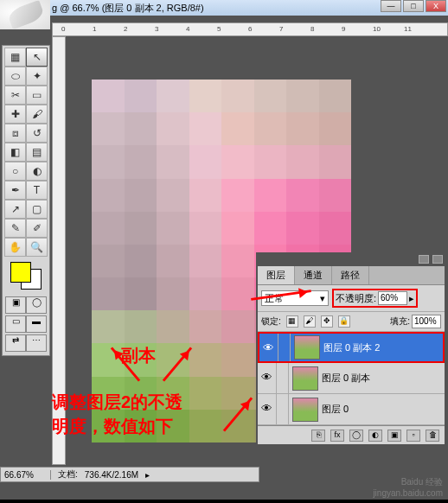 This screenshot has height=503, width=448. I want to click on layer-group-icon: ▣, so click(394, 436).